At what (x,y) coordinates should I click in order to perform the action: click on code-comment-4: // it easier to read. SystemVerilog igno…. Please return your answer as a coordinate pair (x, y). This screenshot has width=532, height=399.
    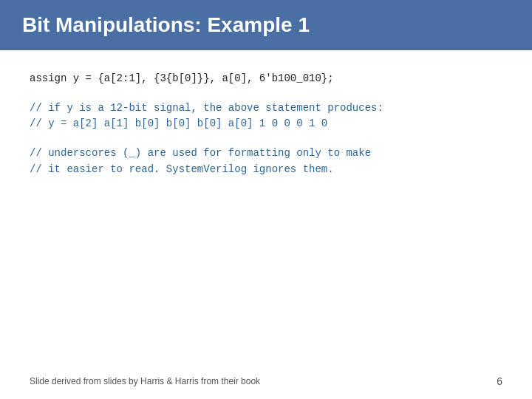
    Looking at the image, I should click on (266, 170).